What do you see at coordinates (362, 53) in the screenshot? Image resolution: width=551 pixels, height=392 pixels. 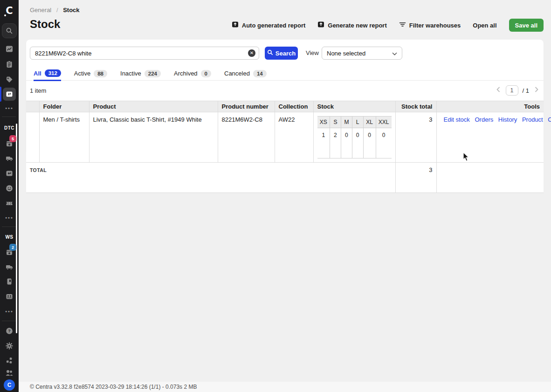 I see `view-select: None selected` at bounding box center [362, 53].